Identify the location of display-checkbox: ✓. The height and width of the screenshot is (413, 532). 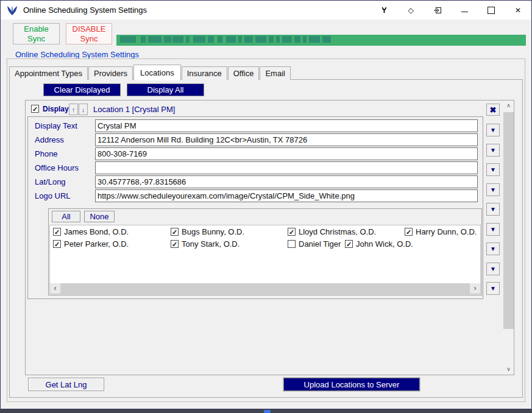
(35, 108).